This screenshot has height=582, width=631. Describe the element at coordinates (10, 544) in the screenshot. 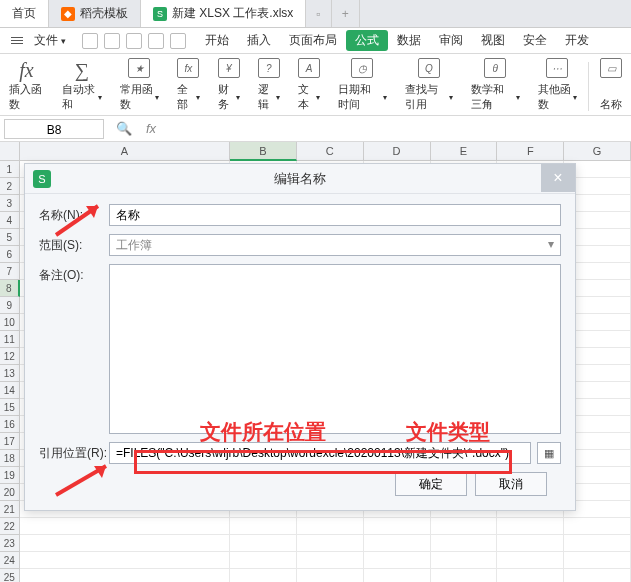

I see `row-header: 23` at that location.